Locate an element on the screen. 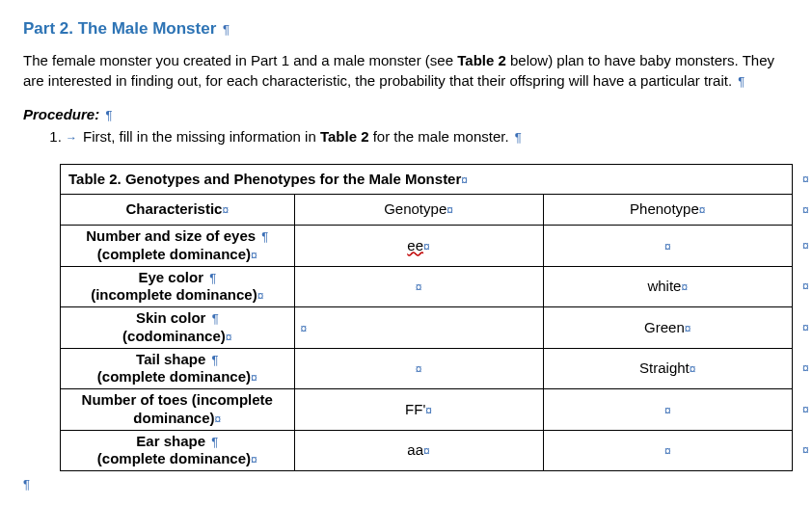  heading-text: Part 2. The Male Monster is located at coordinates (120, 29).